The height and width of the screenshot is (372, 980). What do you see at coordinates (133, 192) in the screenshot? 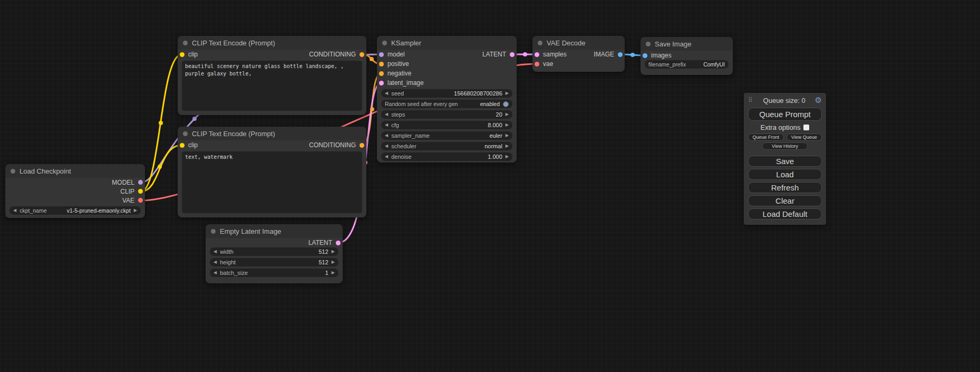
I see `output-port-clip: CLIP` at bounding box center [133, 192].